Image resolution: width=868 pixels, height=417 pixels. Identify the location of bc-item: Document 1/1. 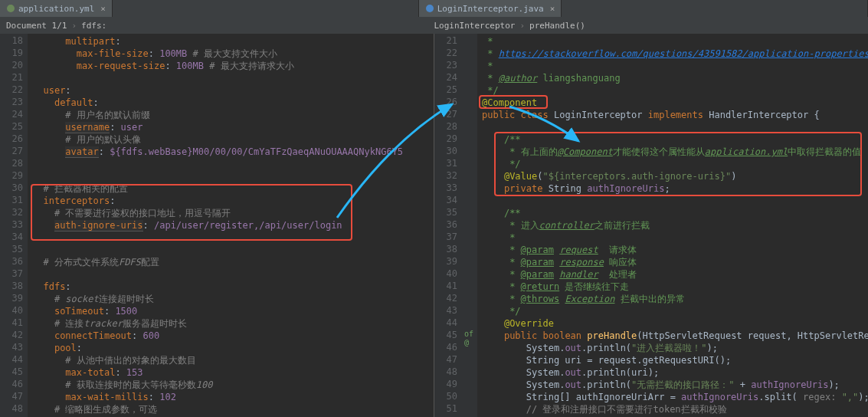
(37, 26).